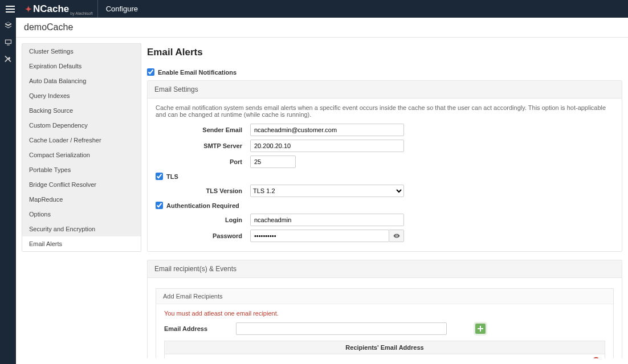 The height and width of the screenshot is (364, 628). I want to click on sidenav-item-options: Options, so click(81, 214).